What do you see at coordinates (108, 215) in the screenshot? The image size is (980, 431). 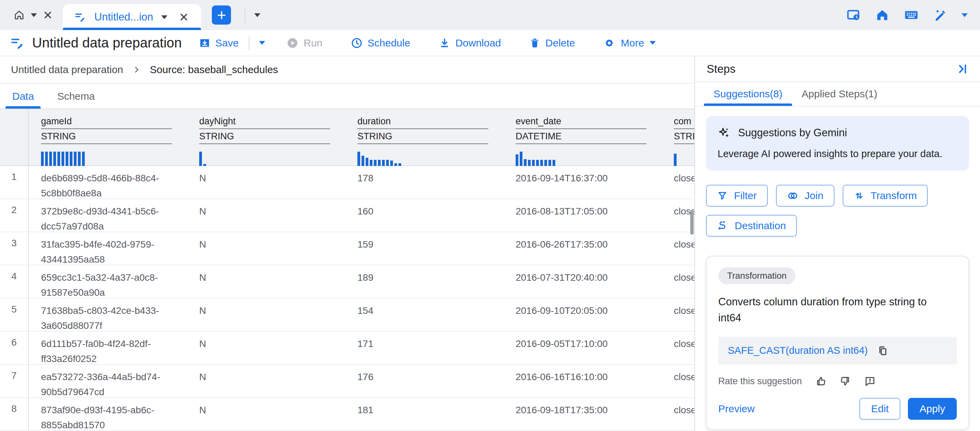 I see `cell-gameid: 372b9e8c-d93d-4341-b5c6- dcc57a97d08a` at bounding box center [108, 215].